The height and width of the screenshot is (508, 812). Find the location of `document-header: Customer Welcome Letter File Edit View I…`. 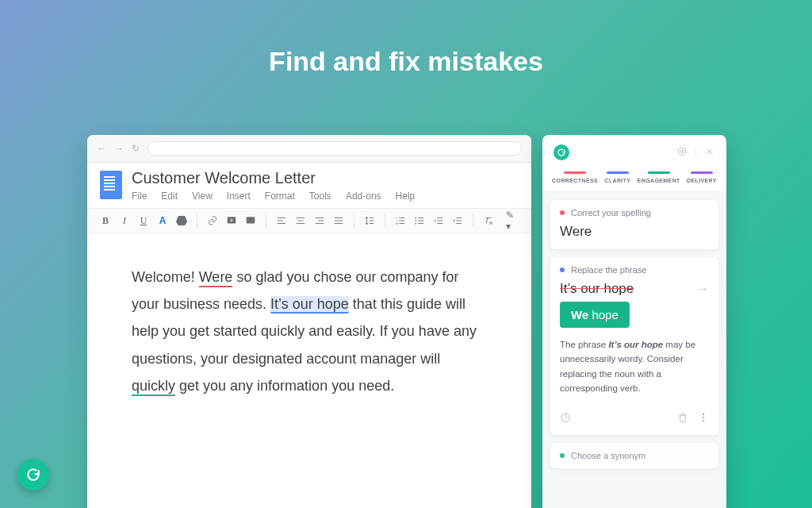

document-header: Customer Welcome Letter File Edit View I… is located at coordinates (309, 186).